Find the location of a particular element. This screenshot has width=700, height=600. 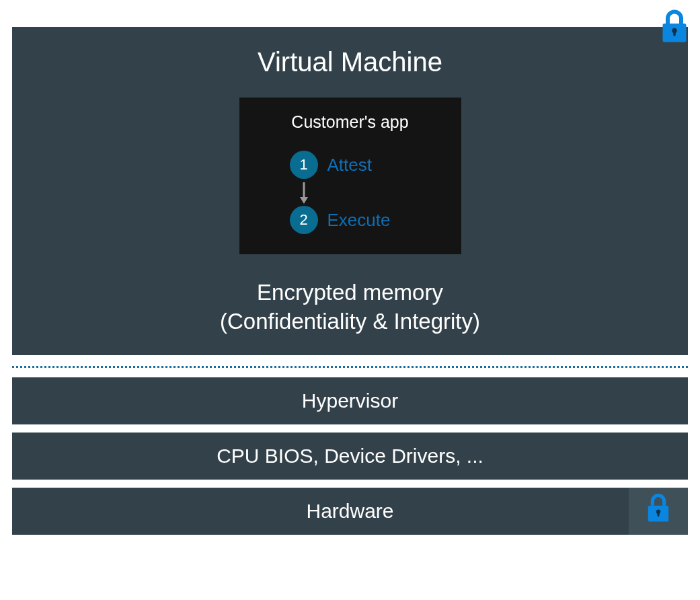

vm-title: Virtual Machine is located at coordinates (350, 62).